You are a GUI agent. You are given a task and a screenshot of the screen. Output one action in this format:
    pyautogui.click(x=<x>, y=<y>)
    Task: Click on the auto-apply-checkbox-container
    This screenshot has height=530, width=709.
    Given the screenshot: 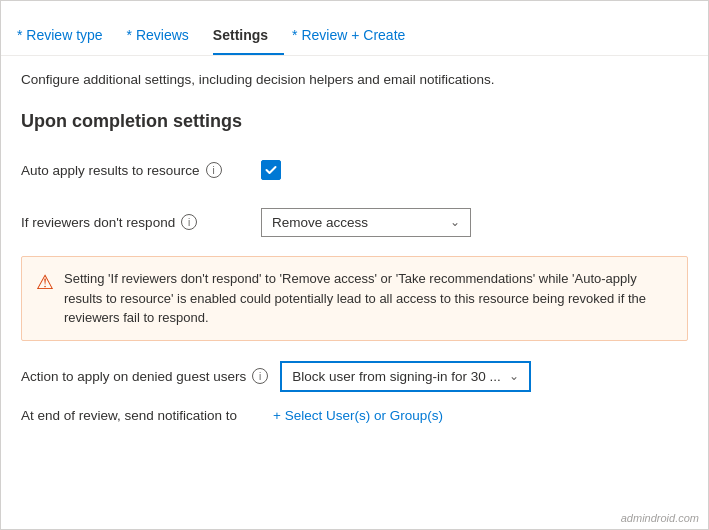 What is the action you would take?
    pyautogui.click(x=271, y=170)
    